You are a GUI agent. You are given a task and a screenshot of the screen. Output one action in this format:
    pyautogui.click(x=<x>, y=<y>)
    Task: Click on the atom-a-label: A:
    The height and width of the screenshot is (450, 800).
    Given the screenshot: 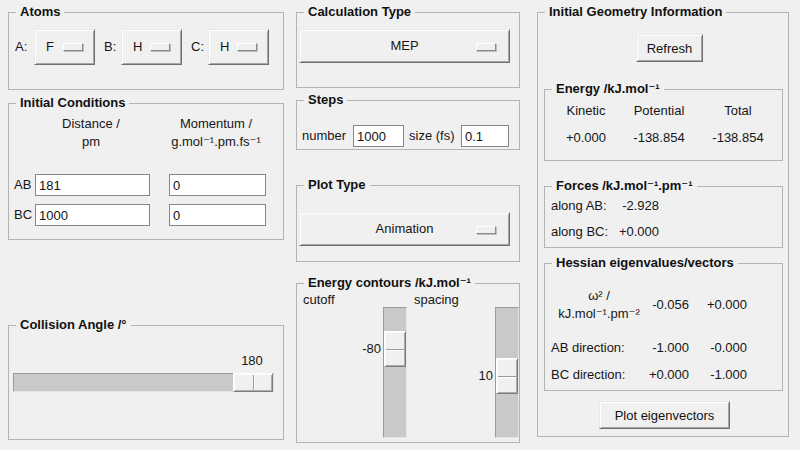 What is the action you would take?
    pyautogui.click(x=21, y=47)
    